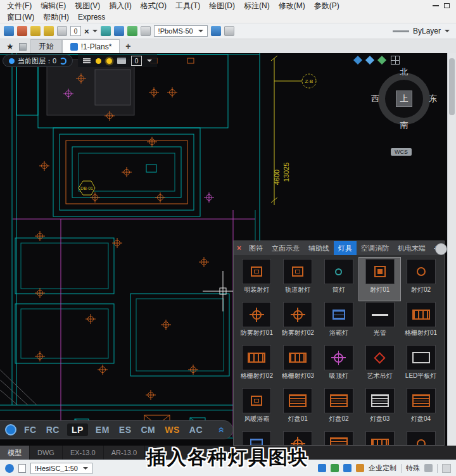 This screenshot has height=476, width=456. Describe the element at coordinates (216, 31) in the screenshot. I see `style-manager-icon` at that location.